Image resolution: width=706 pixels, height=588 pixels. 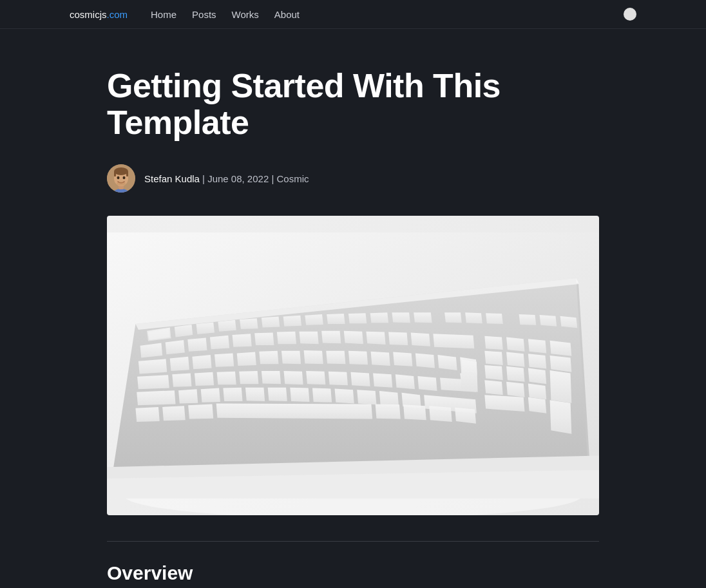 What do you see at coordinates (630, 14) in the screenshot?
I see `theme-toggle-button` at bounding box center [630, 14].